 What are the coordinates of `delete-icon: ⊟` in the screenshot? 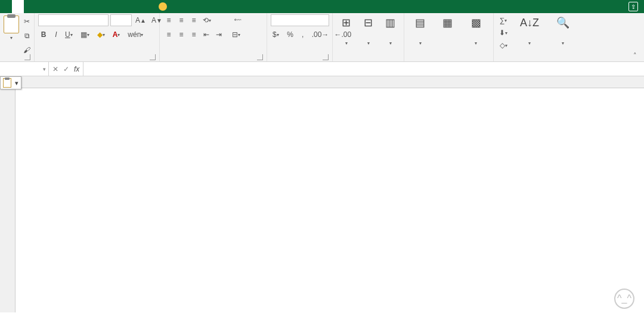 It's located at (369, 23).